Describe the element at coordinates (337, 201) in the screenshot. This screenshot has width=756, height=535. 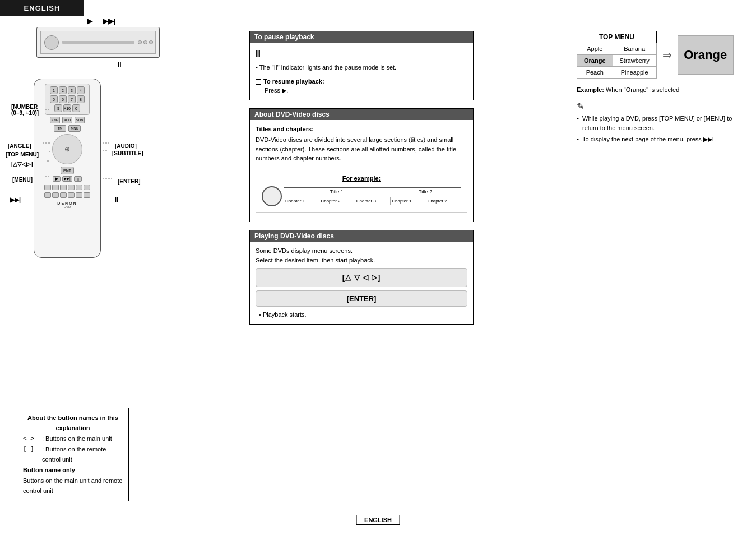
I see `chapter-2: Chapter 2` at that location.